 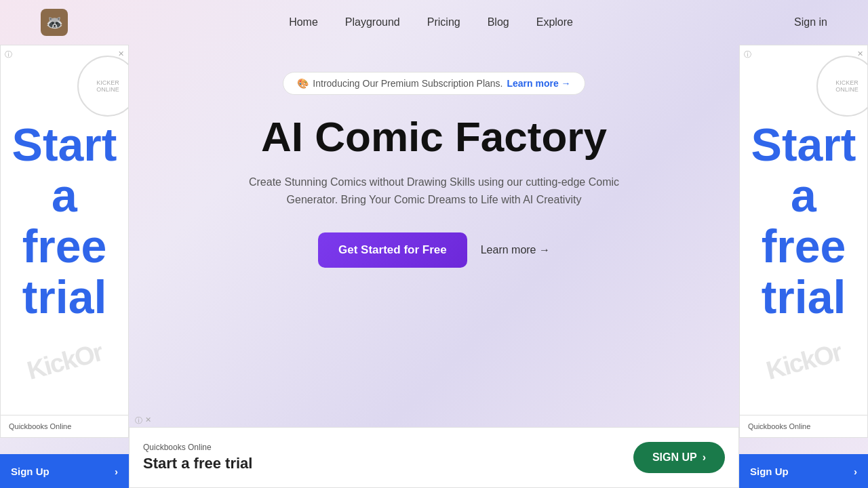 I want to click on ad-left-signup-label: Sign Up, so click(x=30, y=472).